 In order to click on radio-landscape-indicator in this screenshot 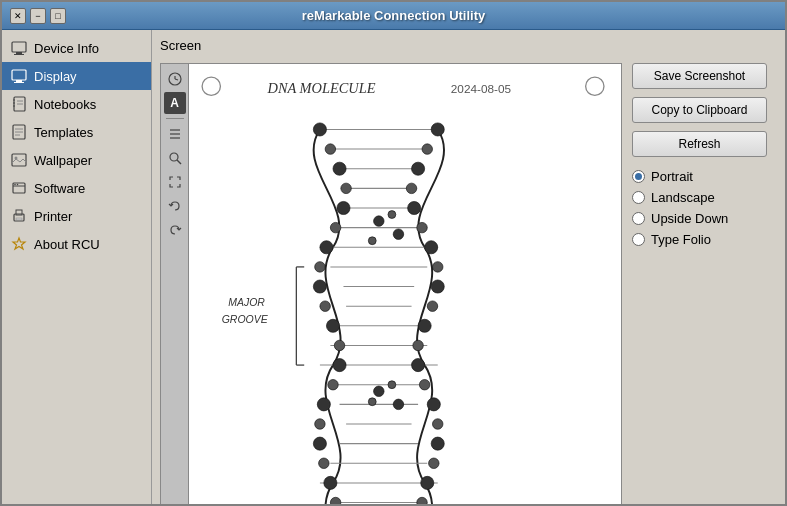, I will do `click(638, 198)`.